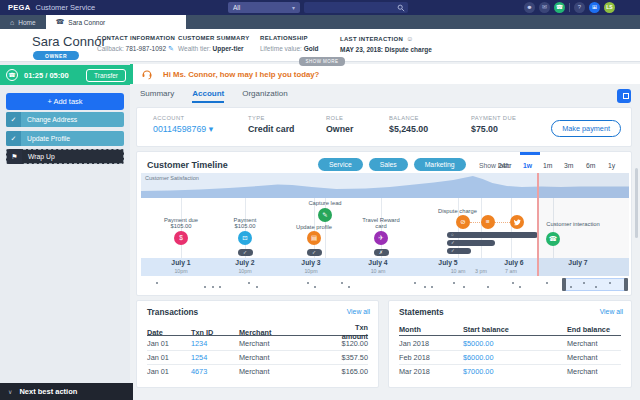 The image size is (640, 400). What do you see at coordinates (245, 238) in the screenshot?
I see `payment-icon: ⊡` at bounding box center [245, 238].